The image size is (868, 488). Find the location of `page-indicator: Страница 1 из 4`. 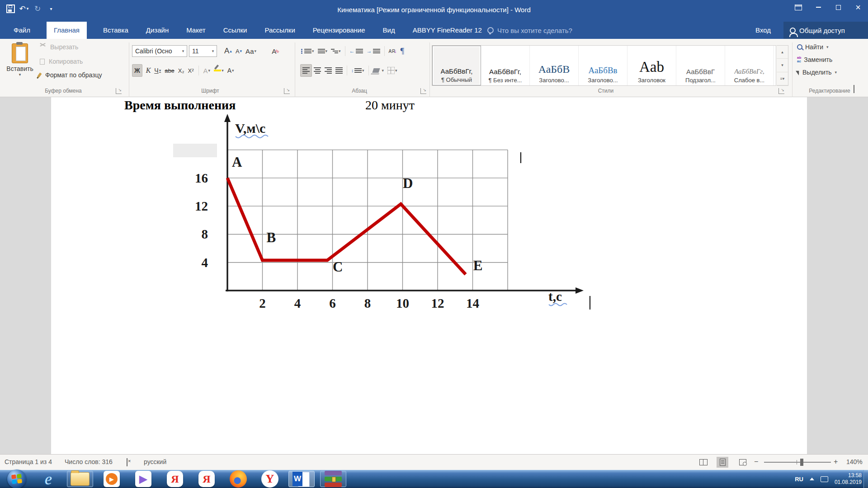

page-indicator: Страница 1 из 4 is located at coordinates (28, 462).